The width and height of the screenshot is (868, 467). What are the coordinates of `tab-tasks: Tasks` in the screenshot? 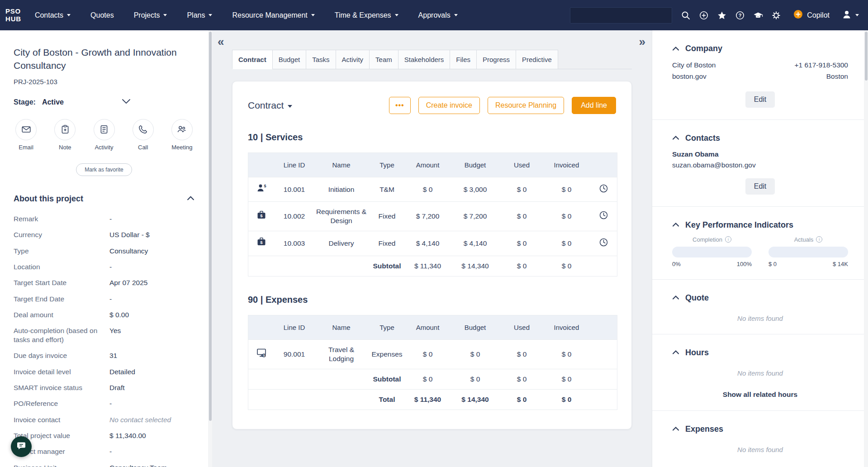 It's located at (321, 60).